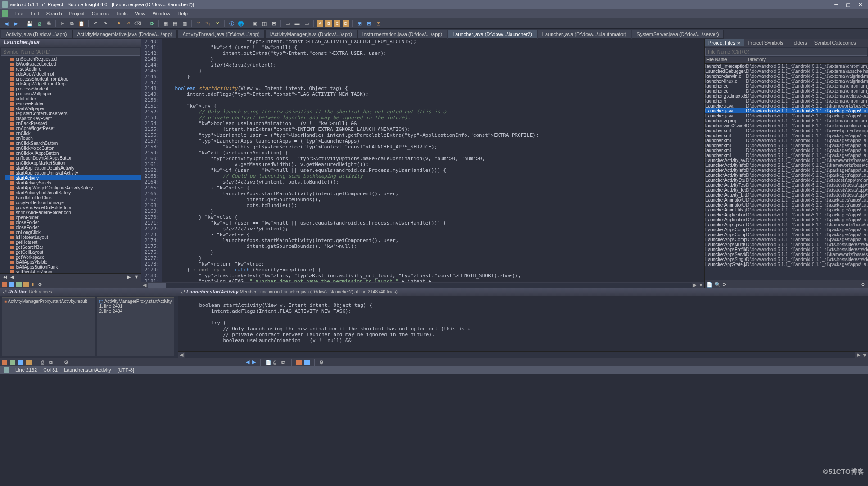 The height and width of the screenshot is (486, 868). What do you see at coordinates (329, 23) in the screenshot?
I see `letter-b-button: B` at bounding box center [329, 23].